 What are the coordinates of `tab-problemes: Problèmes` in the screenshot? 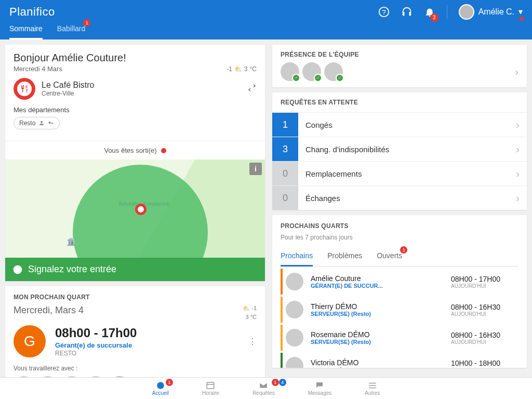 It's located at (345, 257).